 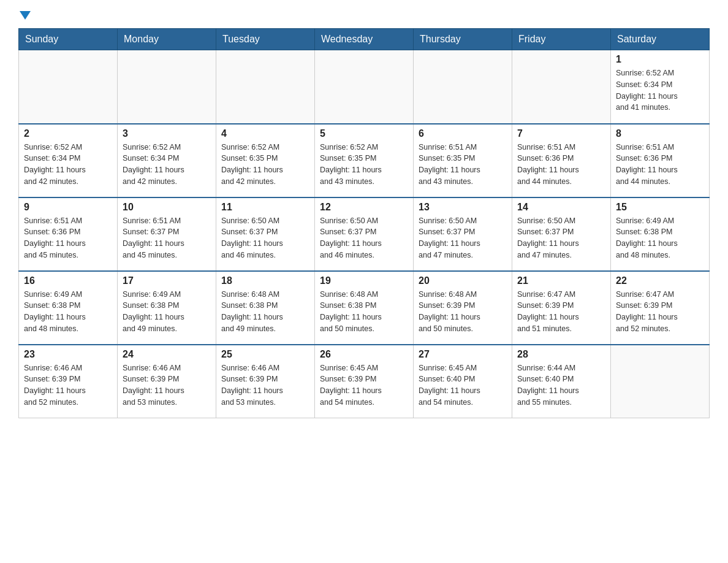 I want to click on weekday-header-wednesday: Wednesday, so click(x=364, y=39).